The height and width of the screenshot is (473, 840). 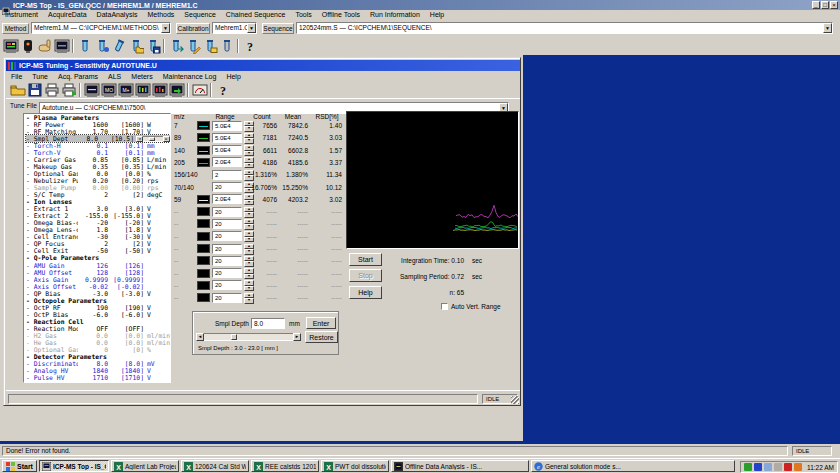 I want to click on run-sequence-icon, so click(x=102, y=46).